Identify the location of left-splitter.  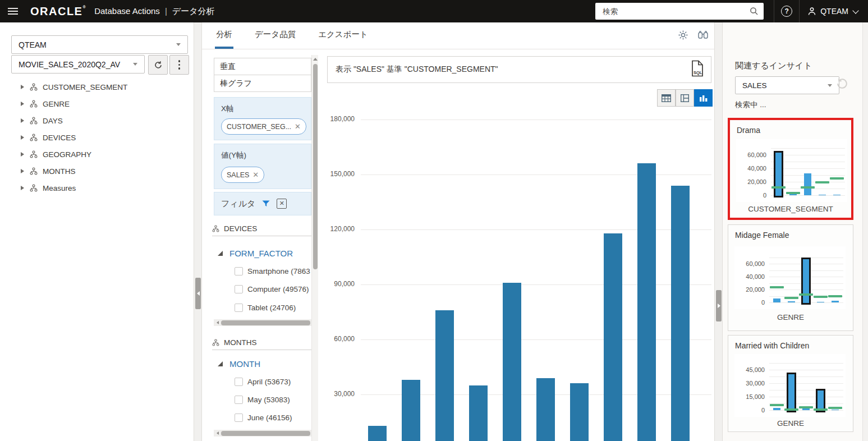
(198, 232).